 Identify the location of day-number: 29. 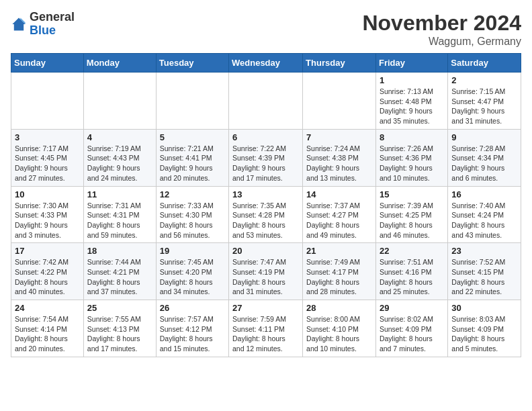
(412, 308).